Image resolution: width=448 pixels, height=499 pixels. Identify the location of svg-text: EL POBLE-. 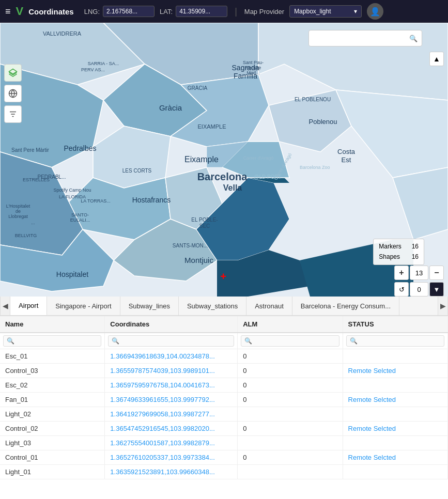
(205, 220).